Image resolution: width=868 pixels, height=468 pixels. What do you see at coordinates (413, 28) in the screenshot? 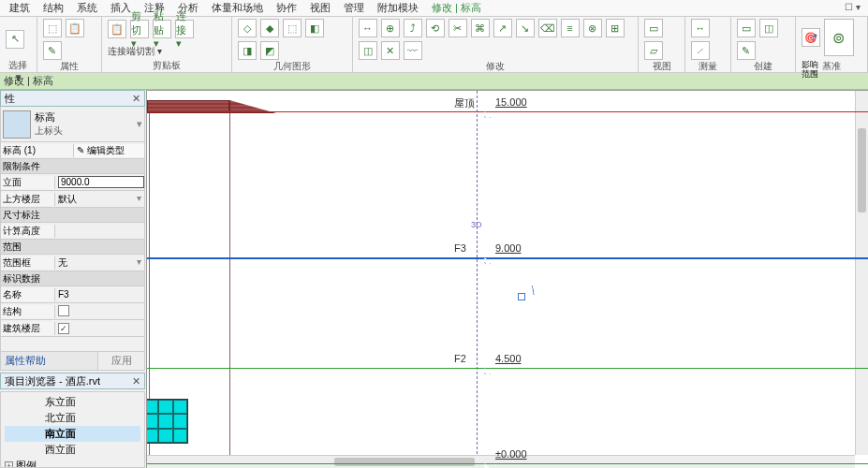
I see `ribbon-button: ⤴` at bounding box center [413, 28].